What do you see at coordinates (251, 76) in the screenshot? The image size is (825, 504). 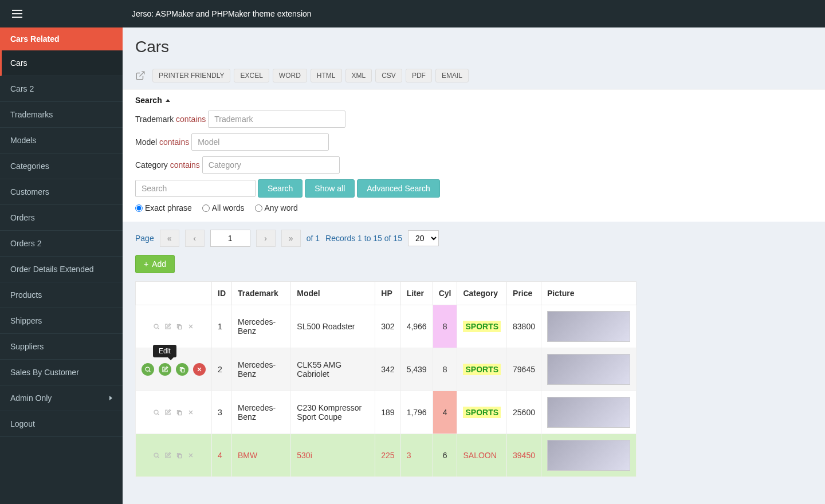 I see `export-excel-button: EXCEL` at bounding box center [251, 76].